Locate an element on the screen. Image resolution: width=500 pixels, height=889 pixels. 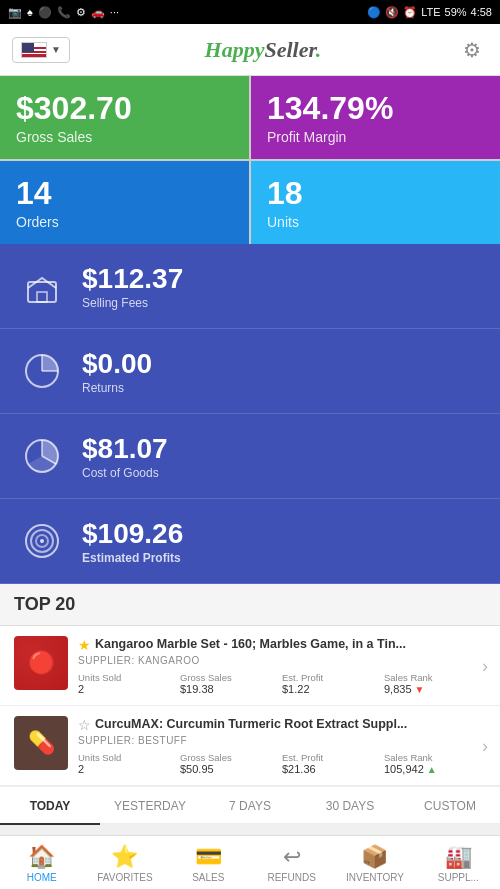
gross-sales-col-1: Gross Sales $19.38 is located at coordinates (231, 684).